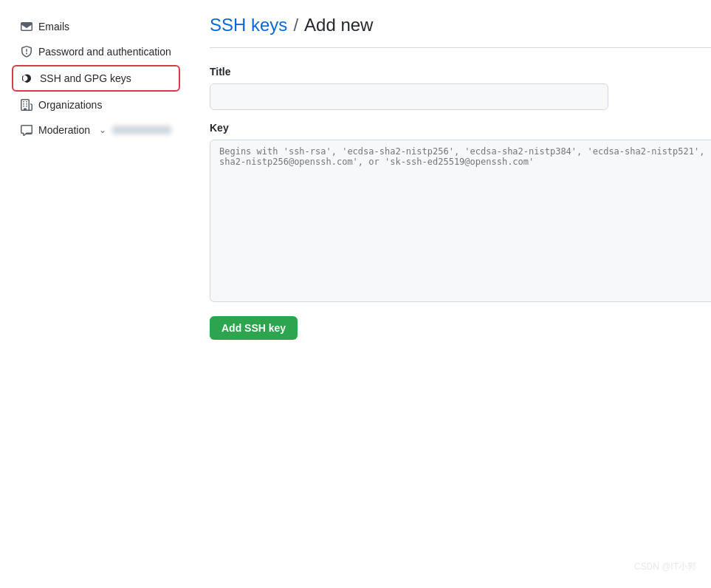 The width and height of the screenshot is (711, 588). I want to click on sidebar-ssh-label: SSH and GPG keys, so click(105, 78).